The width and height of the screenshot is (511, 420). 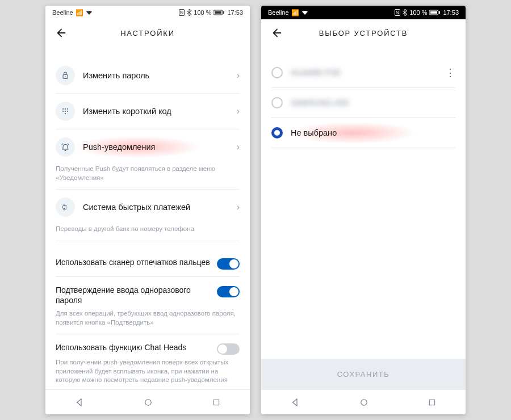 What do you see at coordinates (313, 133) in the screenshot?
I see `device-label: Не выбрано` at bounding box center [313, 133].